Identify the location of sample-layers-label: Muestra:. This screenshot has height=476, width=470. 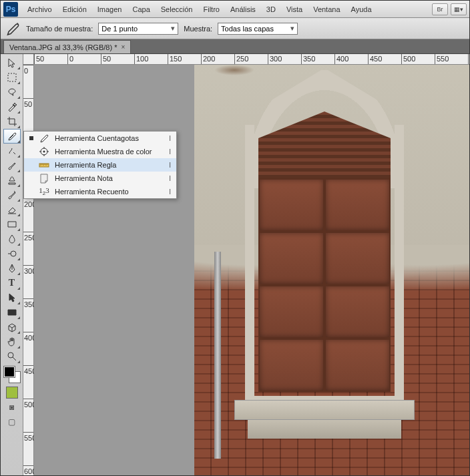
(198, 29).